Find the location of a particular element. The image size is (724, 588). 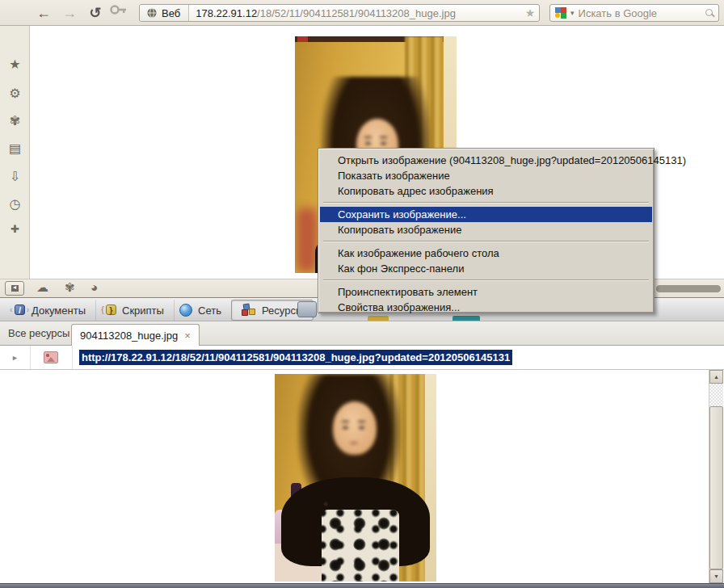

web-mode-badge: Веб is located at coordinates (165, 13).